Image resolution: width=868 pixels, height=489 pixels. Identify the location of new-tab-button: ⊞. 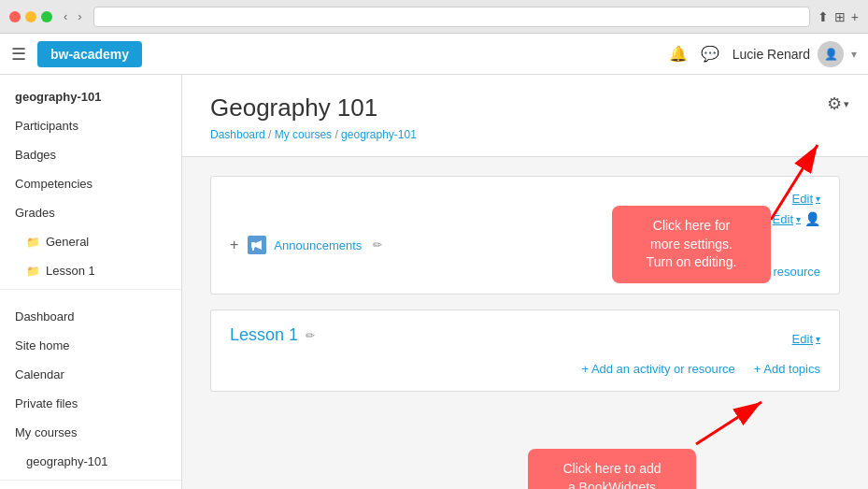
(840, 17).